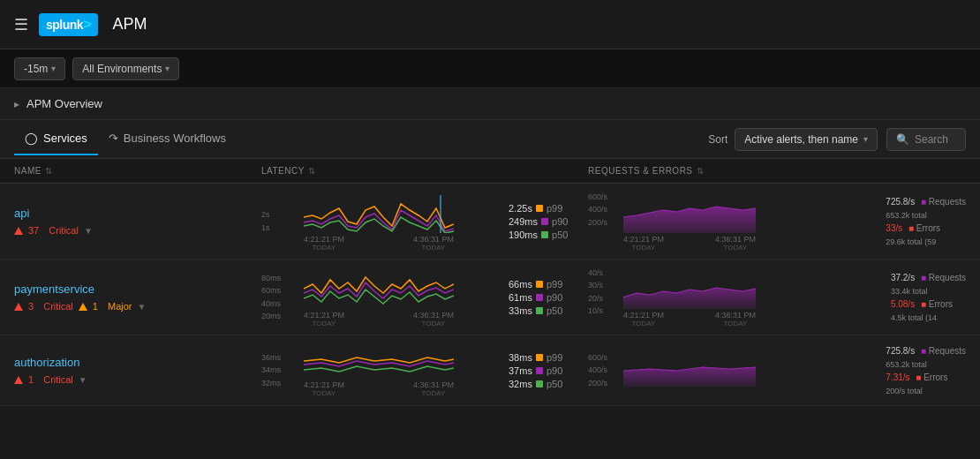  I want to click on breadcrumb-label: APM Overview, so click(64, 104).